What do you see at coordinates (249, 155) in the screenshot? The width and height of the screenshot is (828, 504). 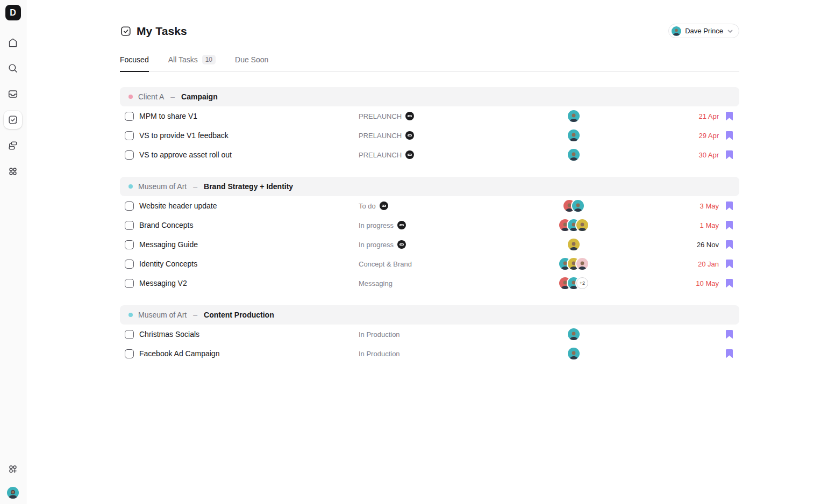 I see `task-title: VS to approve asset roll out` at bounding box center [249, 155].